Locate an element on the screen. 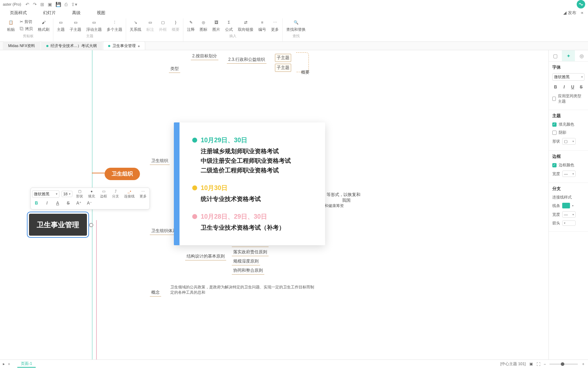  format-painter-button: 🖌格式刷 is located at coordinates (44, 25).